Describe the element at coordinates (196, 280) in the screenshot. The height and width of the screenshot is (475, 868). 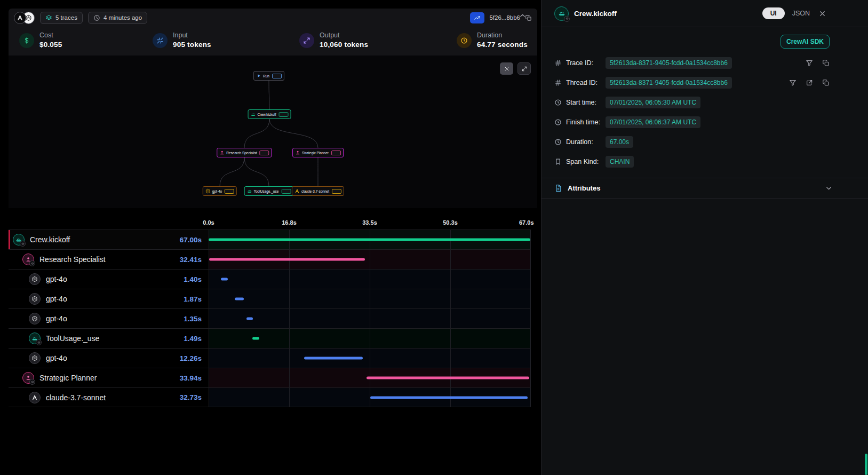
I see `span-duration: 1.40s` at that location.